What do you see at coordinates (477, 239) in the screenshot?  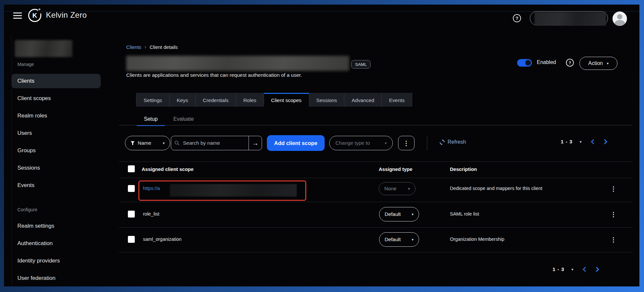 I see `scope-description: Organization Membership` at bounding box center [477, 239].